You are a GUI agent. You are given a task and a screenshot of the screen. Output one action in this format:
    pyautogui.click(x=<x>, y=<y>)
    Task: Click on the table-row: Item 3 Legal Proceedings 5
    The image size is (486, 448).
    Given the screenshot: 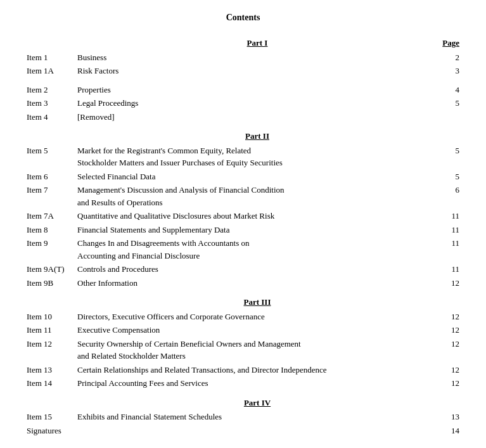 What is the action you would take?
    pyautogui.click(x=243, y=103)
    